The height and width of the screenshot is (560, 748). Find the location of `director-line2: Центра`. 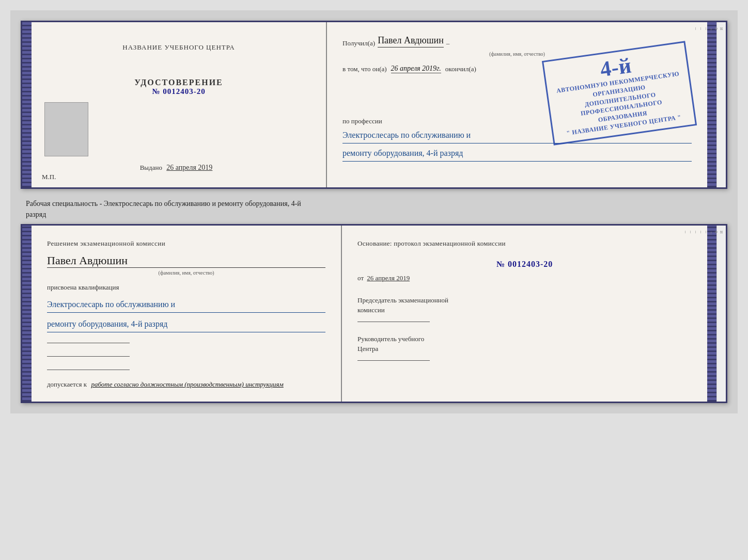

director-line2: Центра is located at coordinates (525, 349).